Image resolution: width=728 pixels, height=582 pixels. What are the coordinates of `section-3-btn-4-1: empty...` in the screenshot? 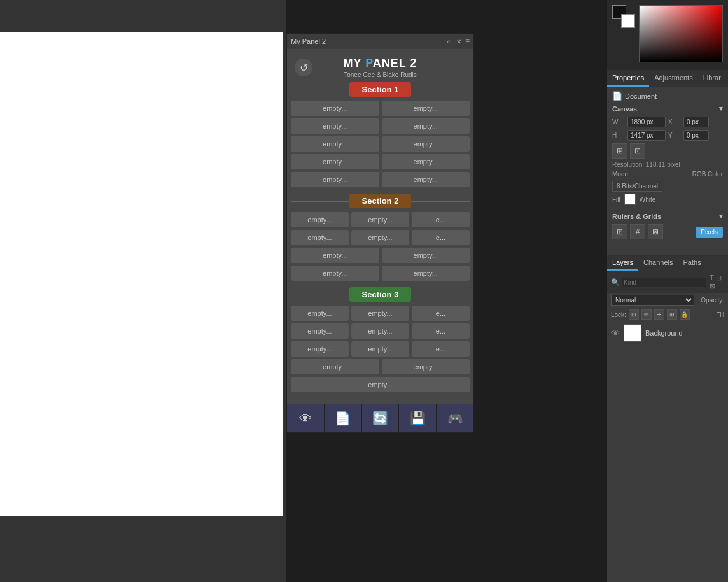 It's located at (335, 367).